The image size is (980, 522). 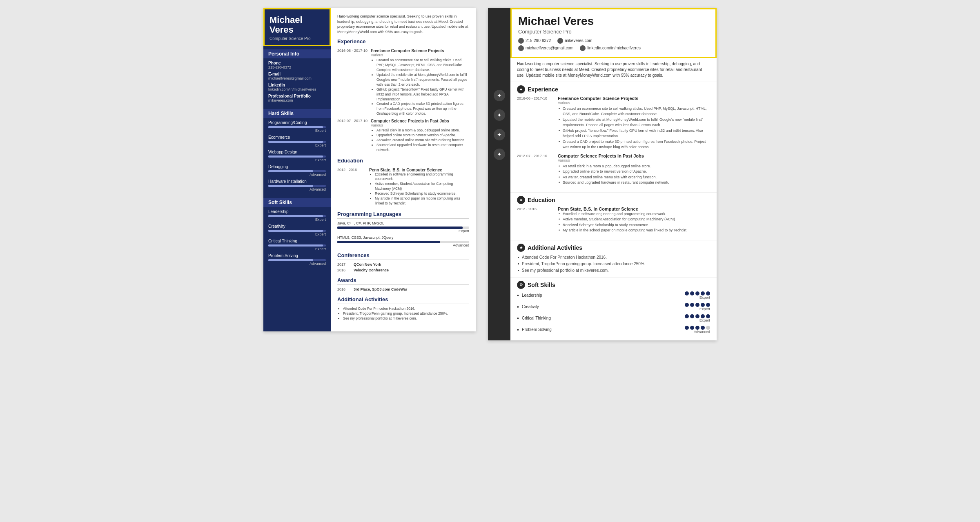 What do you see at coordinates (403, 284) in the screenshot?
I see `awards-section: Awards 2016 3rd Place, SpOJ.com CodeWar` at bounding box center [403, 284].